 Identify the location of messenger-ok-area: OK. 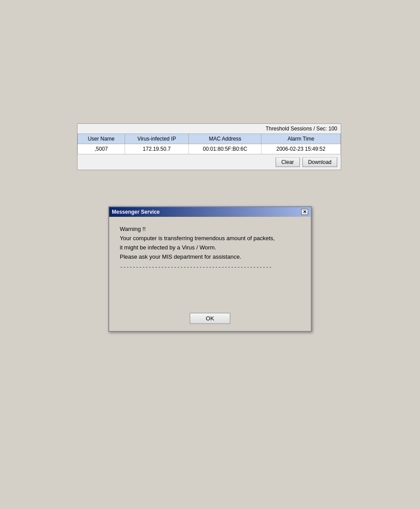
(210, 322).